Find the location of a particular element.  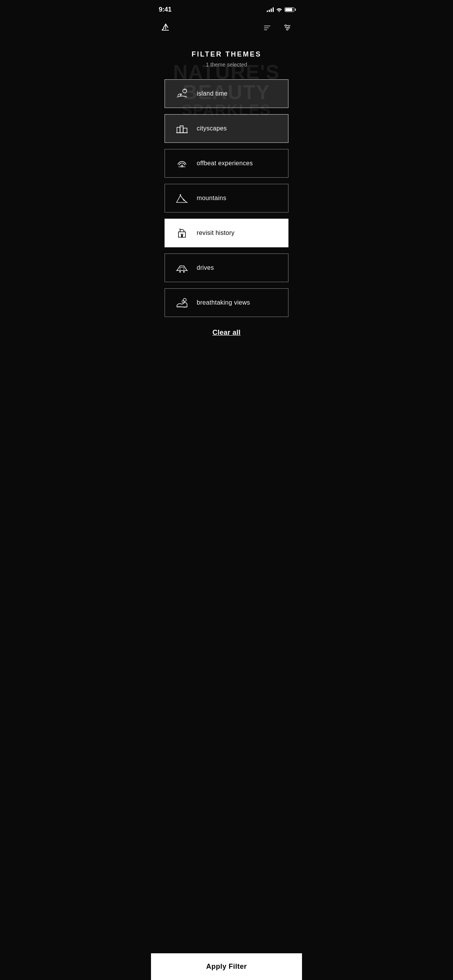

theme-item-island-time: island time is located at coordinates (226, 94).